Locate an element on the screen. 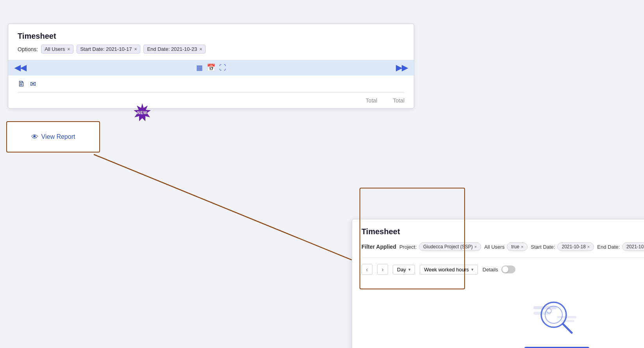 This screenshot has height=348, width=644. details-toggle: Details is located at coordinates (499, 269).